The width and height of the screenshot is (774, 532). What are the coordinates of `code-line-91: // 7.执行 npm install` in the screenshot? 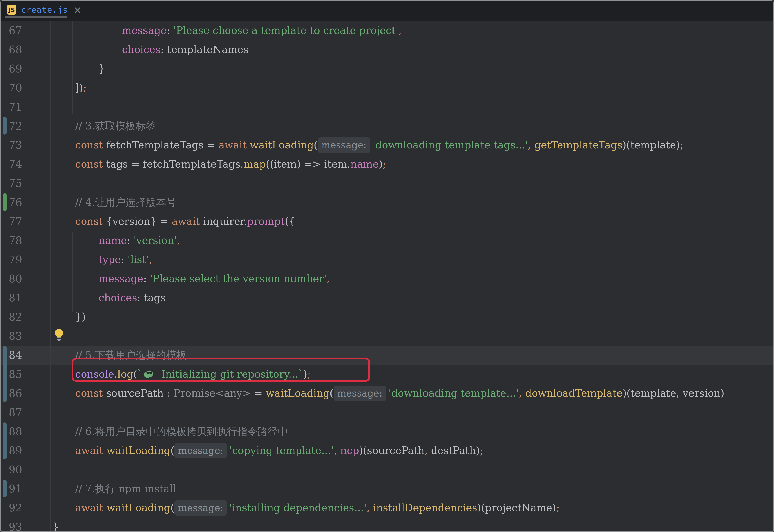 It's located at (387, 489).